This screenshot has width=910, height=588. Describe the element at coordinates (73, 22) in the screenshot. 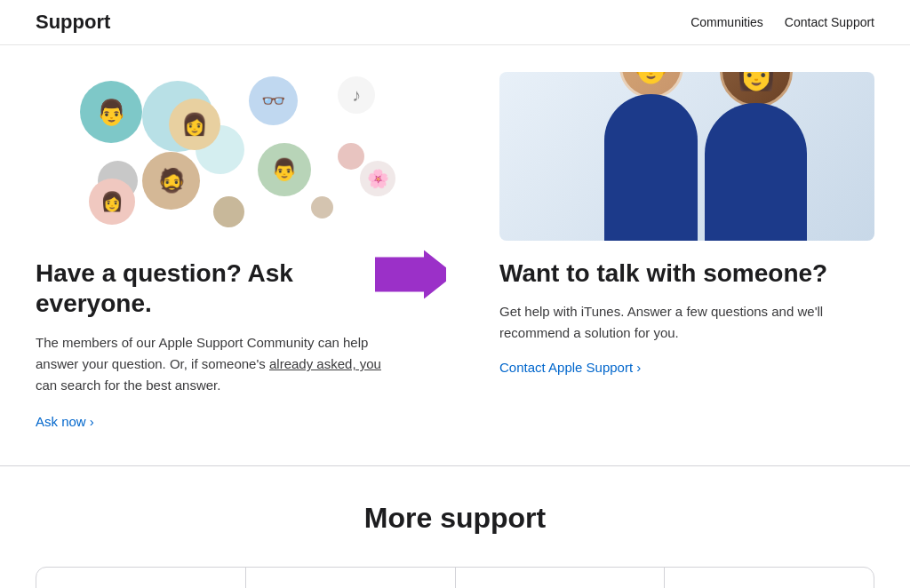

I see `site-logo: Support` at that location.